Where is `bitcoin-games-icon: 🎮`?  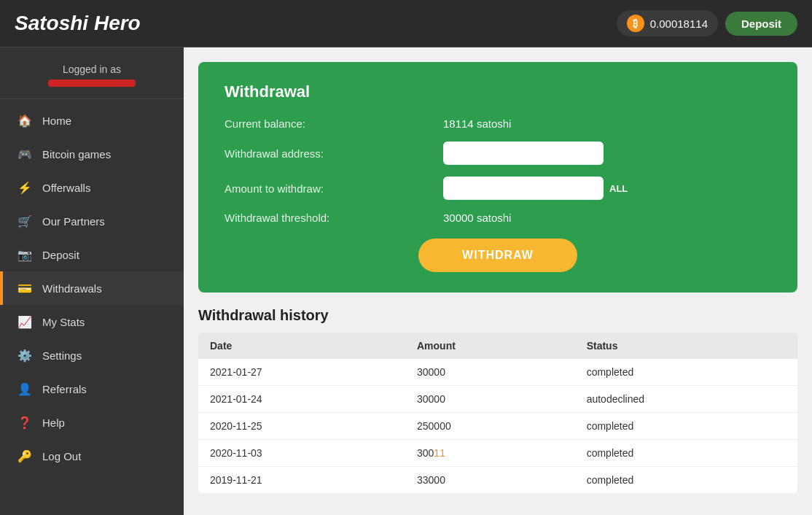
bitcoin-games-icon: 🎮 is located at coordinates (25, 154).